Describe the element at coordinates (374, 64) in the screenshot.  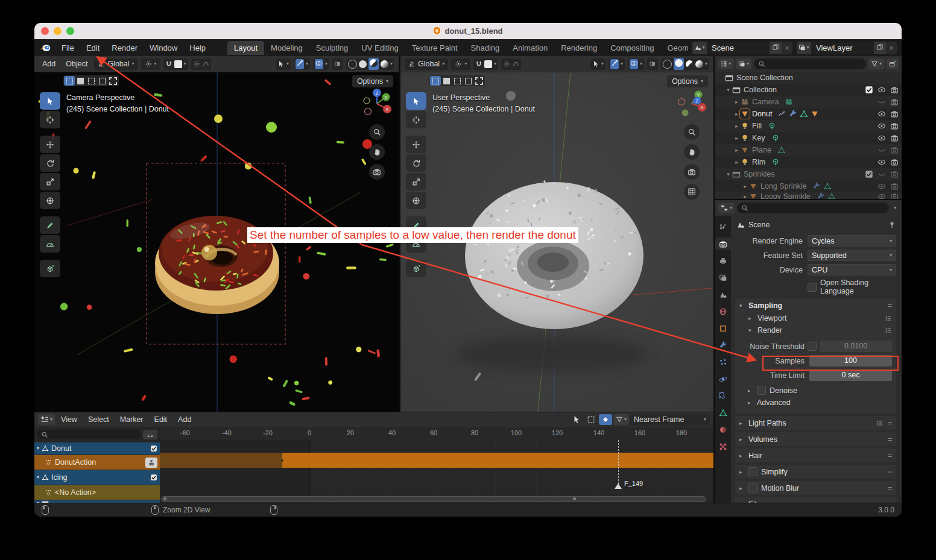
I see `shading-material-button` at that location.